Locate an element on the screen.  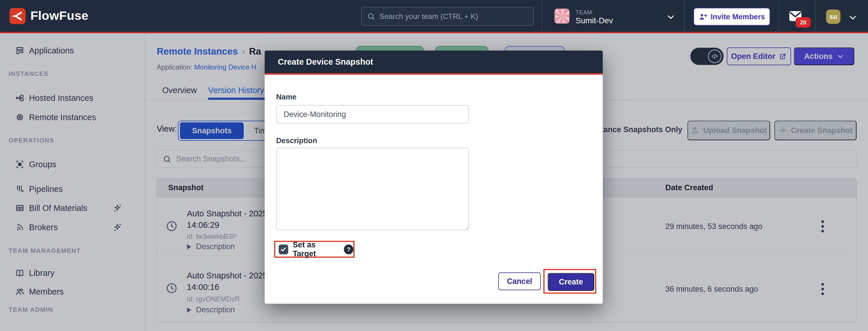
description-field is located at coordinates (373, 189).